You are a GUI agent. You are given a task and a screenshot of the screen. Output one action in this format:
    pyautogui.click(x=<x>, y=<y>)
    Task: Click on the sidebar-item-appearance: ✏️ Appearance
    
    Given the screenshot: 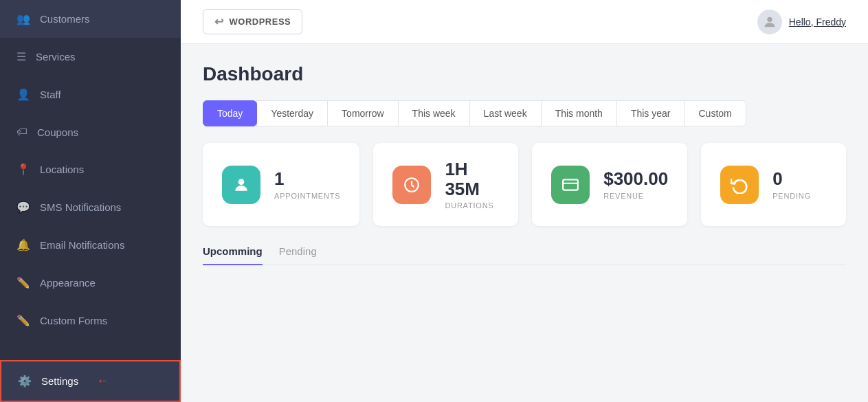 What is the action you would take?
    pyautogui.click(x=91, y=283)
    